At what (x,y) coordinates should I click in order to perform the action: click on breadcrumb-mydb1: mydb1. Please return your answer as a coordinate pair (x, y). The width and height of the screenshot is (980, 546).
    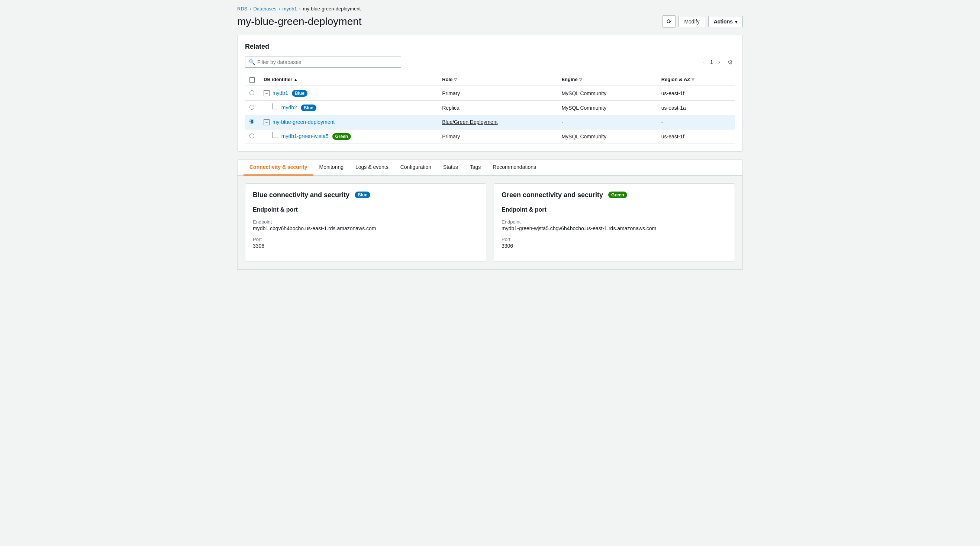
    Looking at the image, I should click on (290, 9).